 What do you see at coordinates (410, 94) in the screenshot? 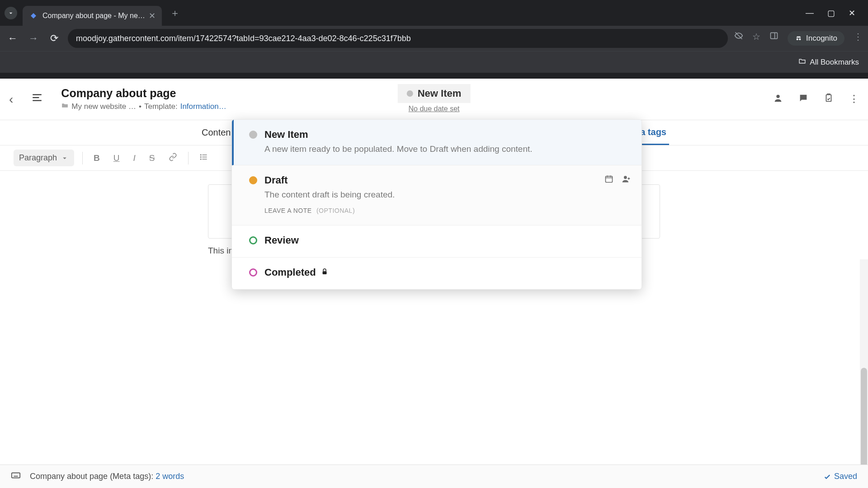
I see `status-dot-icon` at bounding box center [410, 94].